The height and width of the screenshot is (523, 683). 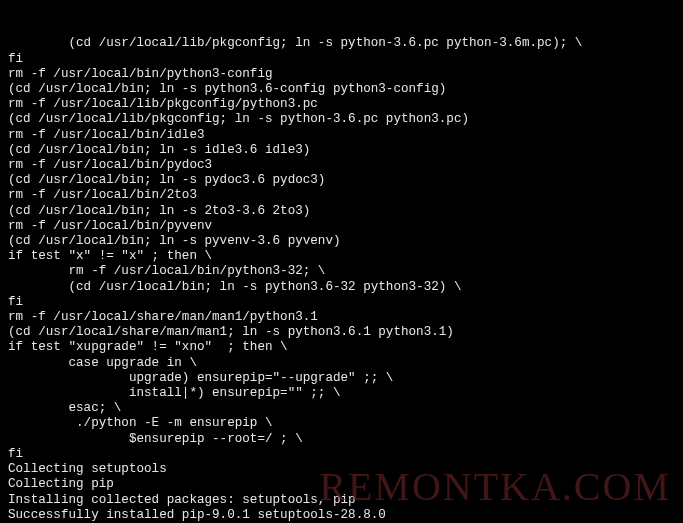 What do you see at coordinates (342, 242) in the screenshot?
I see `terminal-line: (cd /usr/local/bin; ln -s pyvenv-3.6 pyv…` at bounding box center [342, 242].